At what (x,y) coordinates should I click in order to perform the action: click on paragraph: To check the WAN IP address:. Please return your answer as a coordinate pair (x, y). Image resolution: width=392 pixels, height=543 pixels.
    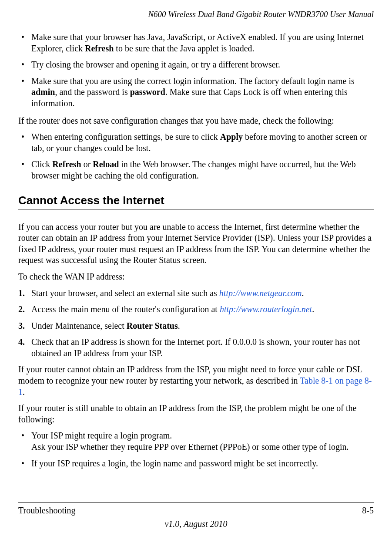
    Looking at the image, I should click on (196, 277).